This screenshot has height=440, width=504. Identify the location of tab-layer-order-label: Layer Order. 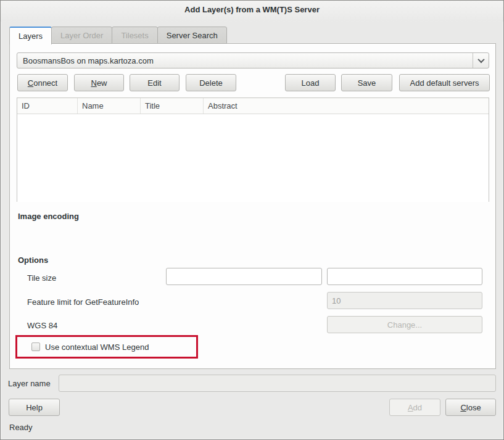
(81, 36).